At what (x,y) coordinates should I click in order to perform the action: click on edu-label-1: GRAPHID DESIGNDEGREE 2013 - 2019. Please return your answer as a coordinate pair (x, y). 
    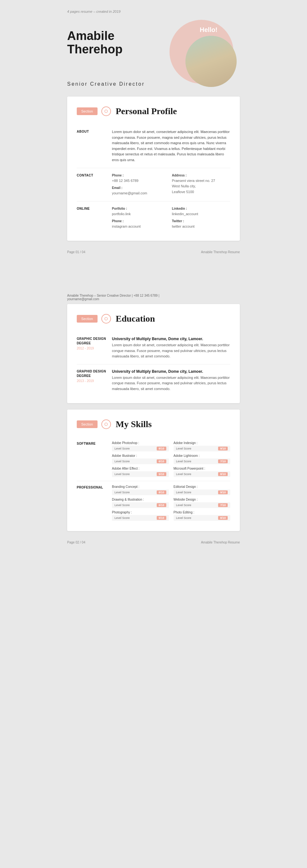
    Looking at the image, I should click on (94, 381).